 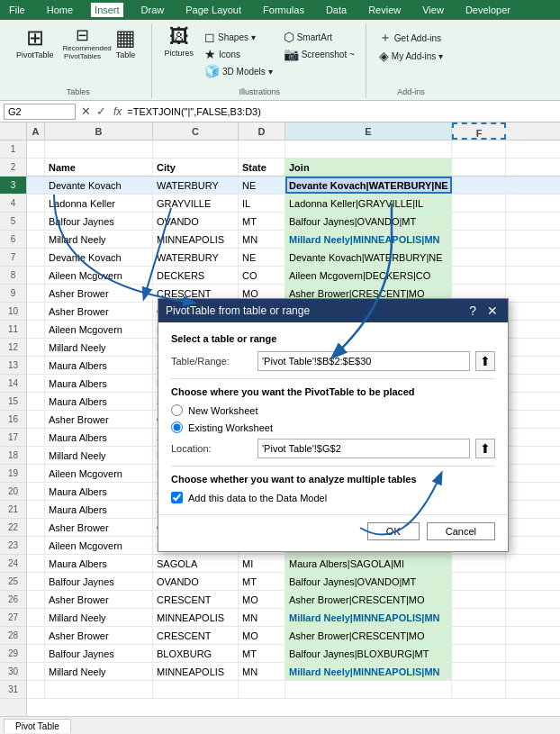 I want to click on screenshot-button: 📷 Screenshot ~, so click(x=319, y=54).